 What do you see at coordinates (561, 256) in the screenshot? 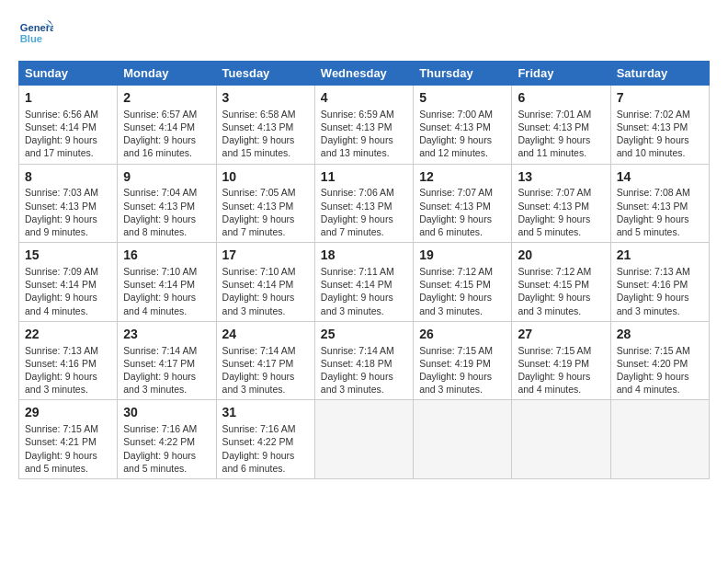
I see `day-number: 20` at bounding box center [561, 256].